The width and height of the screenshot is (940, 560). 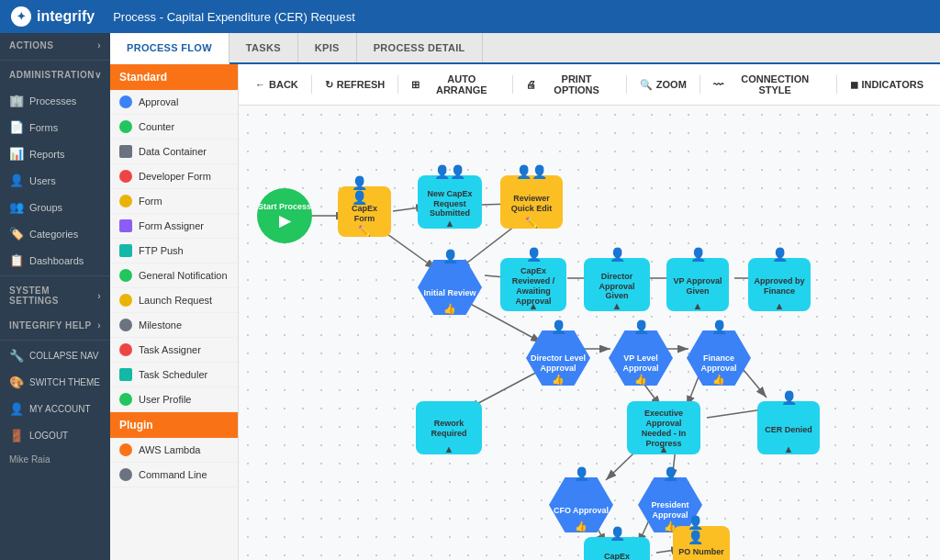 I want to click on developer-form-icon, so click(x=126, y=176).